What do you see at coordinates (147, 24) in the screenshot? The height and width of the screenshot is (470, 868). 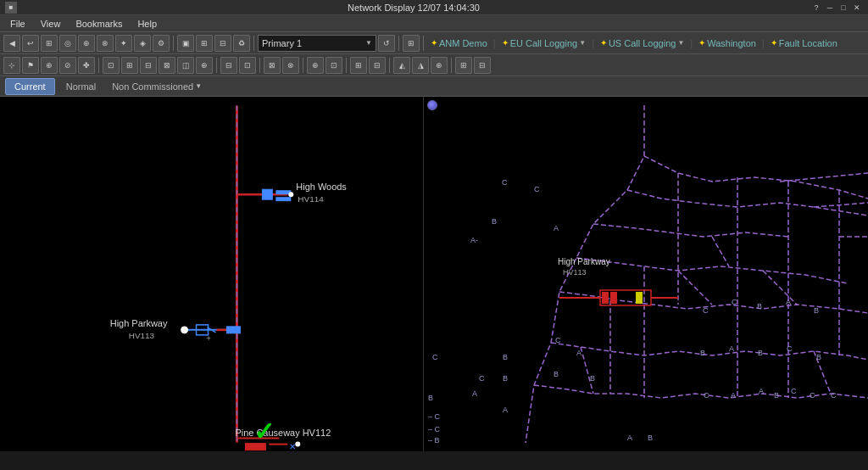 I see `menu-help: Help` at bounding box center [147, 24].